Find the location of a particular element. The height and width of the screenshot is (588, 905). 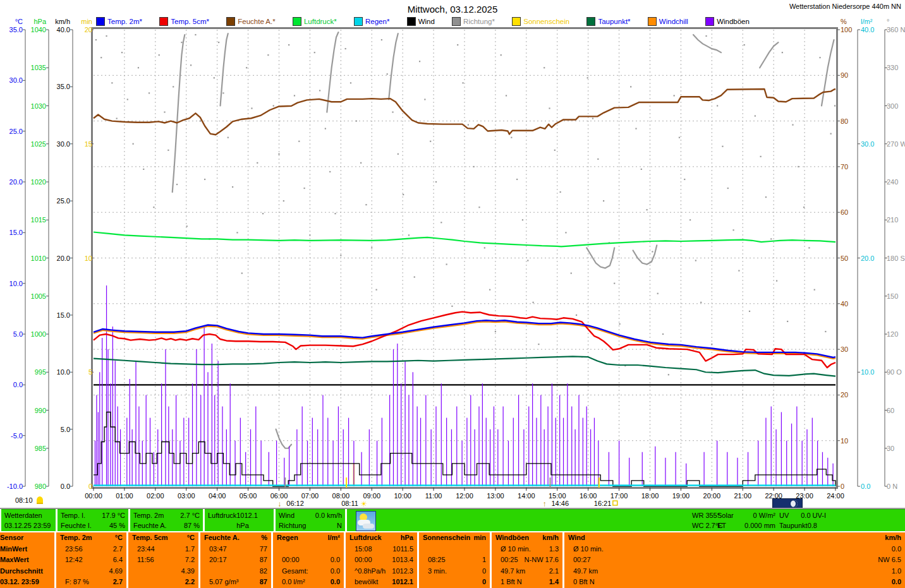

svg-text: 995 is located at coordinates (40, 372).